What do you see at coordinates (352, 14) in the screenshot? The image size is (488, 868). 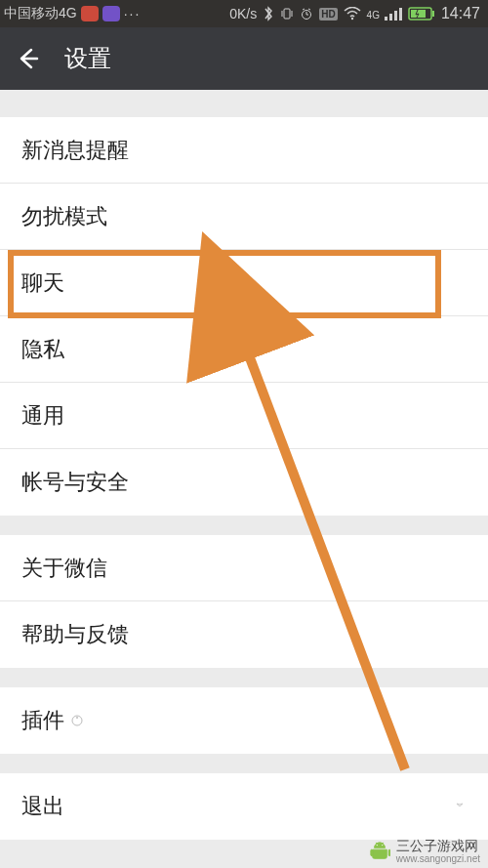 I see `wifi-icon` at bounding box center [352, 14].